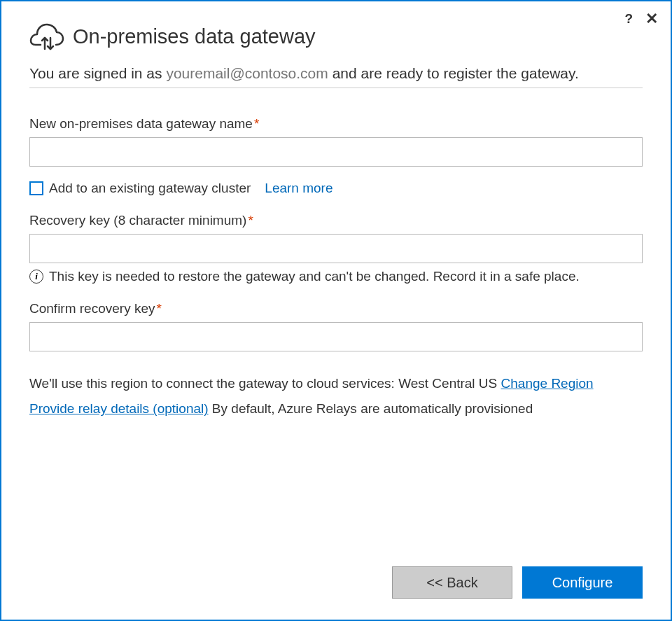 Image resolution: width=672 pixels, height=621 pixels. Describe the element at coordinates (452, 582) in the screenshot. I see `back-button: << Back` at that location.